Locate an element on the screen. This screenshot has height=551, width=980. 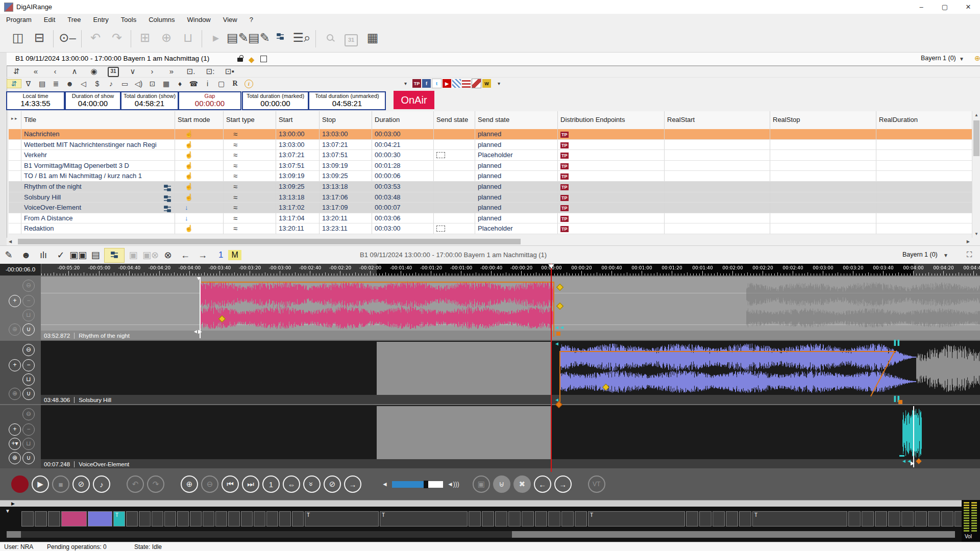
cell-duration: 00:03:00 is located at coordinates (403, 229).